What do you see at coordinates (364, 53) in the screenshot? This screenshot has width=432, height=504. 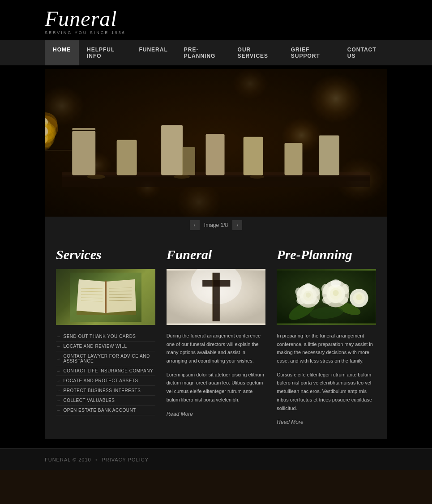 I see `nav-item-contact-us: CONTACT US` at bounding box center [364, 53].